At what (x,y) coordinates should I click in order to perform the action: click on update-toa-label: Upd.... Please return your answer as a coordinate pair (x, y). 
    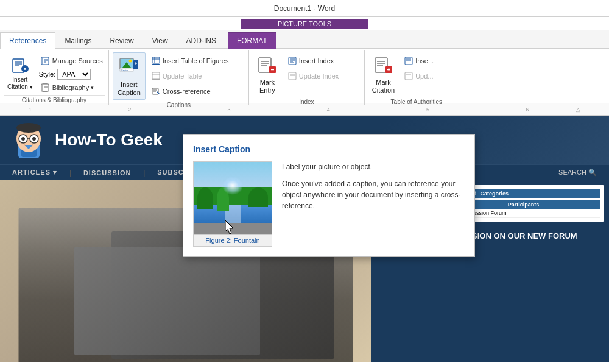
    Looking at the image, I should click on (424, 76).